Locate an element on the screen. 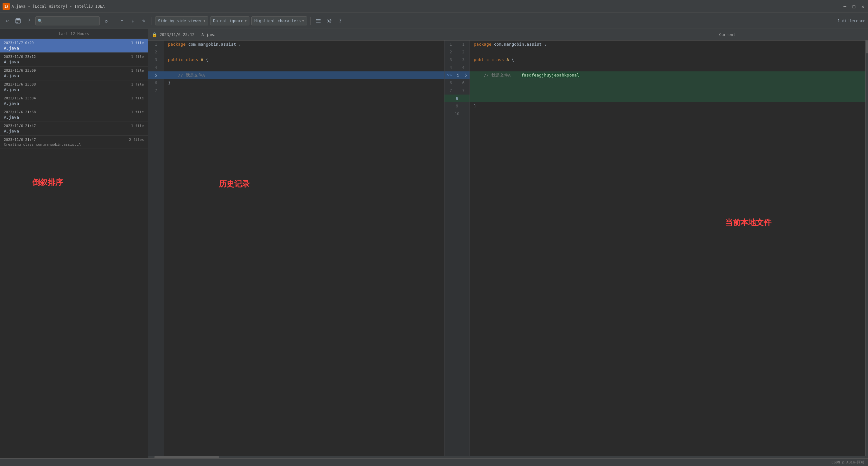  sidebar-item-4: 2023/11/6 23:04 A.java 1 file is located at coordinates (74, 101).